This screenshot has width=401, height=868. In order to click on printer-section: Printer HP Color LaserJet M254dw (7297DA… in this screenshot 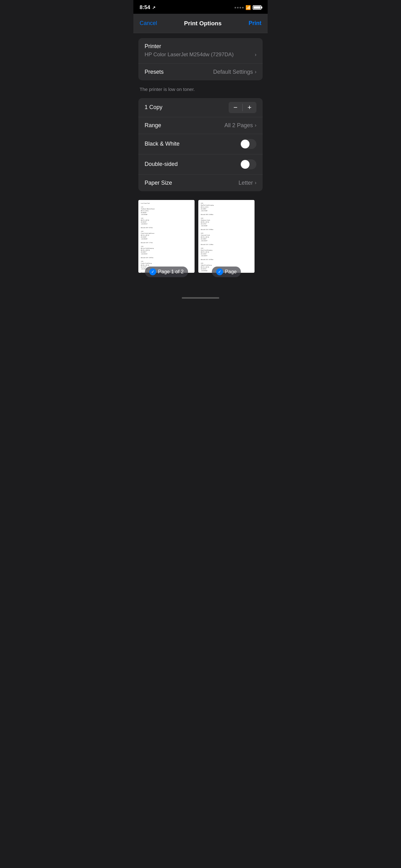, I will do `click(201, 51)`.